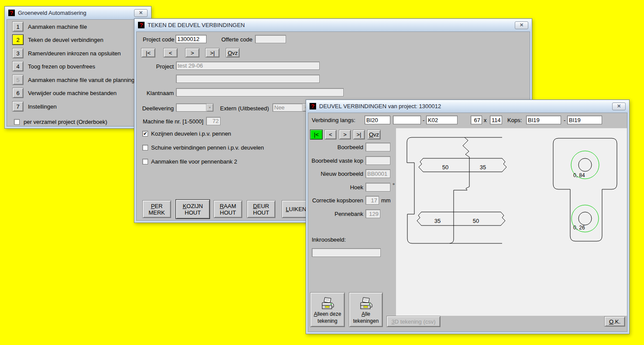 The width and height of the screenshot is (644, 345). Describe the element at coordinates (18, 53) in the screenshot. I see `menu-button-3: 3` at that location.